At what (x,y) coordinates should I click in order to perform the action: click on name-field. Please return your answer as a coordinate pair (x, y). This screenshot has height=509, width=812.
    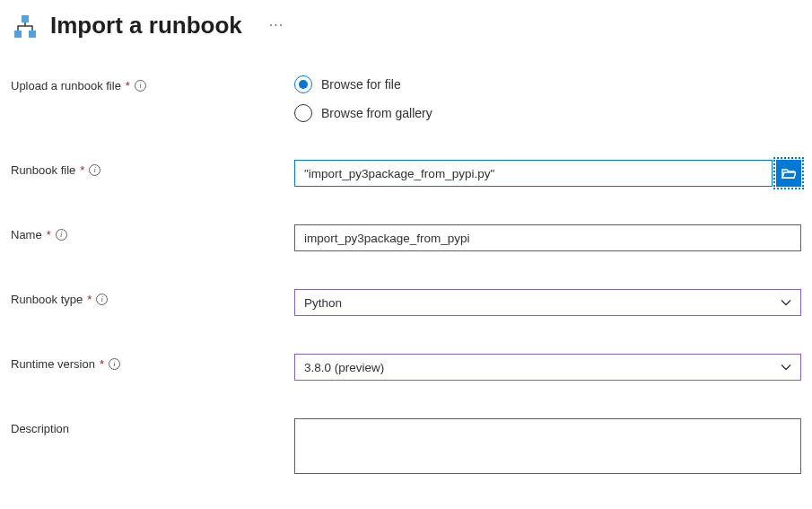
    Looking at the image, I should click on (547, 238).